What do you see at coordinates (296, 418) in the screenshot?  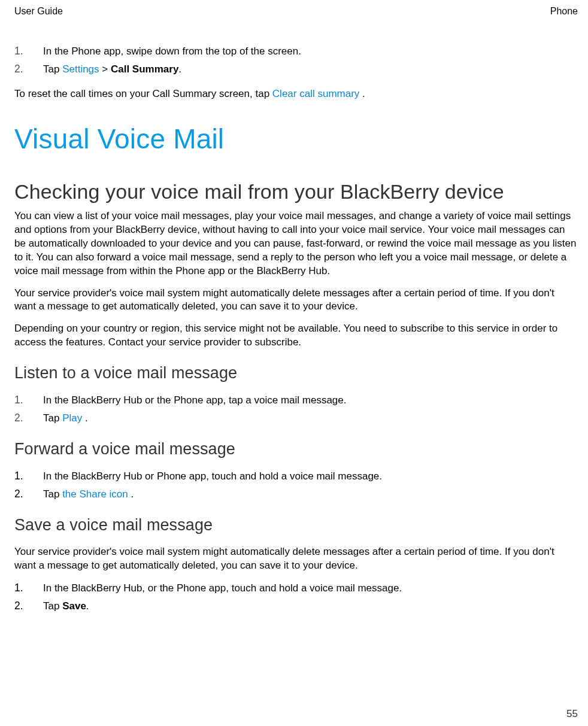 I see `list-item: 2. Tap Play .` at bounding box center [296, 418].